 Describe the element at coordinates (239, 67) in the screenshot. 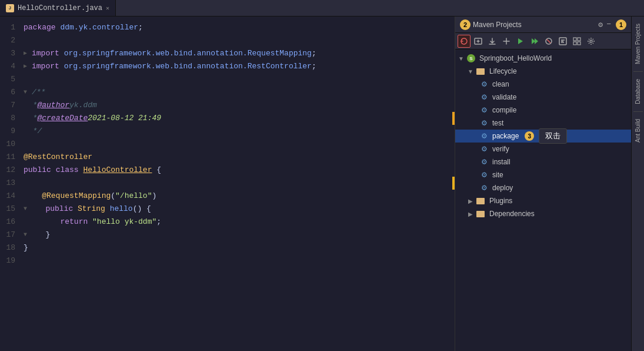

I see `code-line-4: ▶import org.springframework.web.bind.ann…` at that location.